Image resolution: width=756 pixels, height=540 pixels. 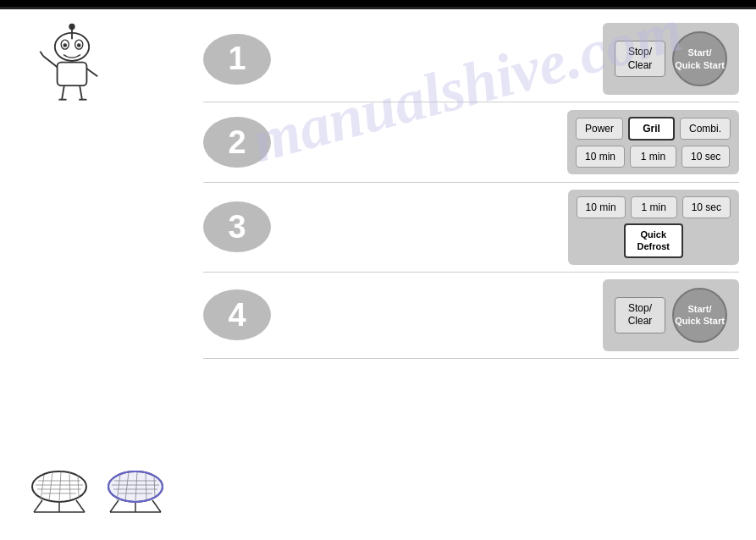 What do you see at coordinates (237, 227) in the screenshot?
I see `step-number-3: 3` at bounding box center [237, 227].